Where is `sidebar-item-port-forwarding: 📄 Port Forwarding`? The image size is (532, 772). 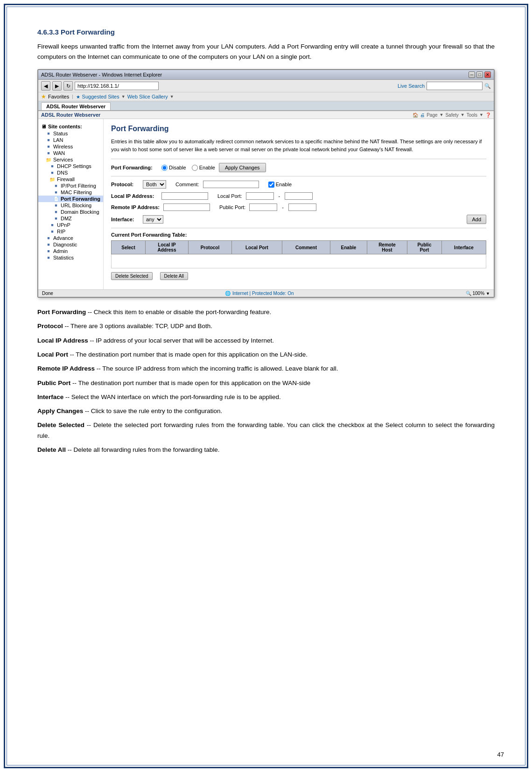 sidebar-item-port-forwarding: 📄 Port Forwarding is located at coordinates (71, 199).